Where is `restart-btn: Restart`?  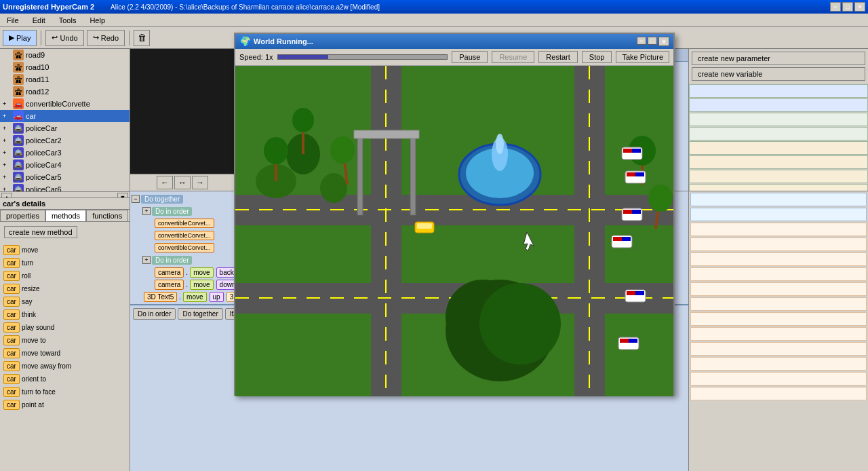
restart-btn: Restart is located at coordinates (557, 57).